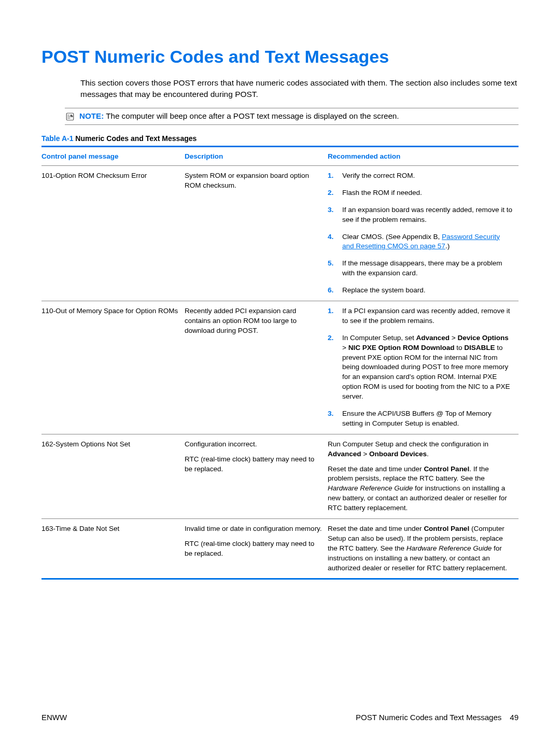  Describe the element at coordinates (256, 367) in the screenshot. I see `cell-description: Recently added PCI expansion card contai…` at that location.